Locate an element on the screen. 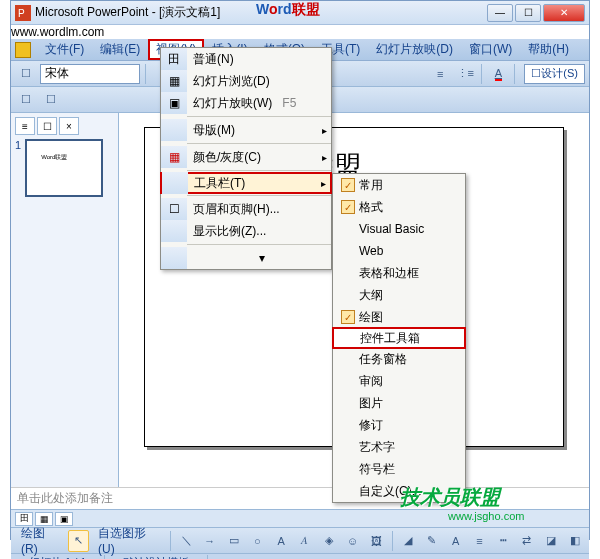 This screenshot has width=600, height=559. ppt-icon: P is located at coordinates (23, 13).